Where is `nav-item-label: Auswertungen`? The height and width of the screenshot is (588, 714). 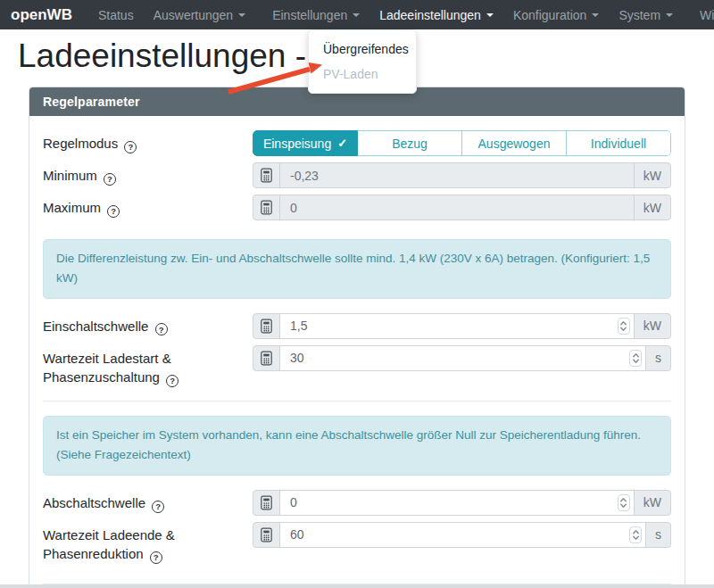 nav-item-label: Auswertungen is located at coordinates (194, 15).